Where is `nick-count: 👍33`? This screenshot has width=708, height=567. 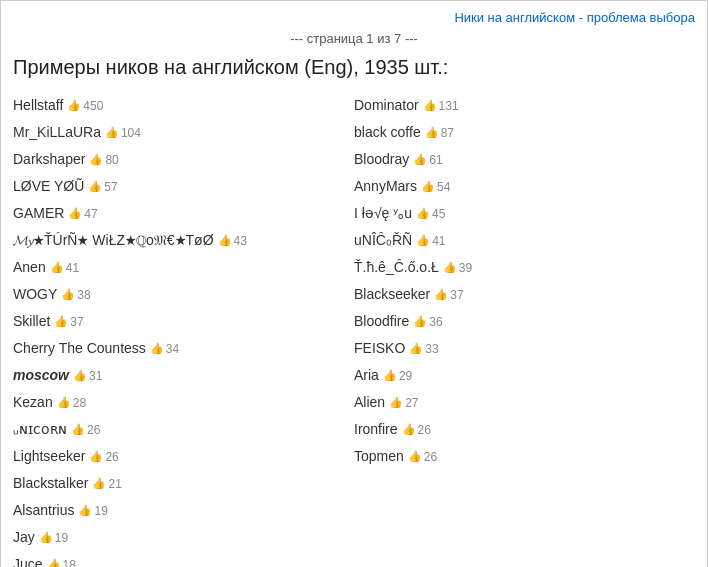 nick-count: 👍33 is located at coordinates (424, 349).